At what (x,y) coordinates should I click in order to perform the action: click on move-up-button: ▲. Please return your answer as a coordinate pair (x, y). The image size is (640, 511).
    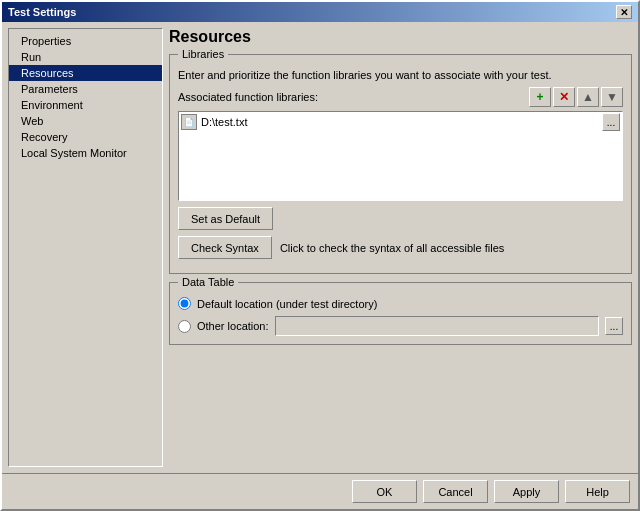
    Looking at the image, I should click on (588, 97).